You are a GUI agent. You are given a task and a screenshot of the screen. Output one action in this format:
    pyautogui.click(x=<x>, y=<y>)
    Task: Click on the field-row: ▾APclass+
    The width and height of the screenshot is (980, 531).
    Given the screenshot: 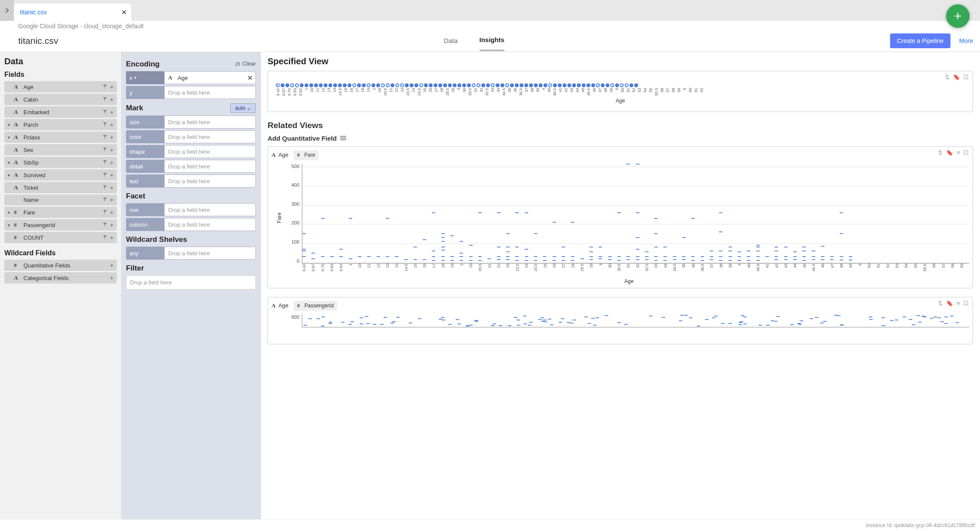 What is the action you would take?
    pyautogui.click(x=61, y=137)
    